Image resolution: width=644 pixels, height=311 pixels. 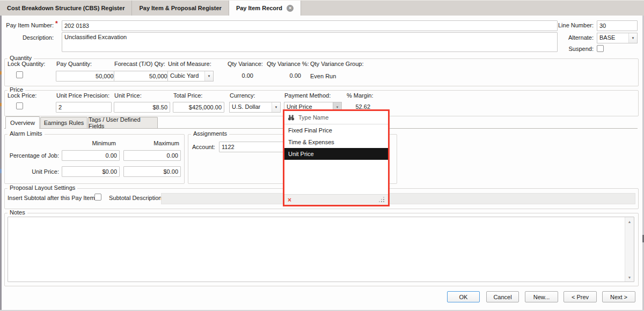 What do you see at coordinates (630, 277) in the screenshot?
I see `scroll-down-icon: ▼` at bounding box center [630, 277].